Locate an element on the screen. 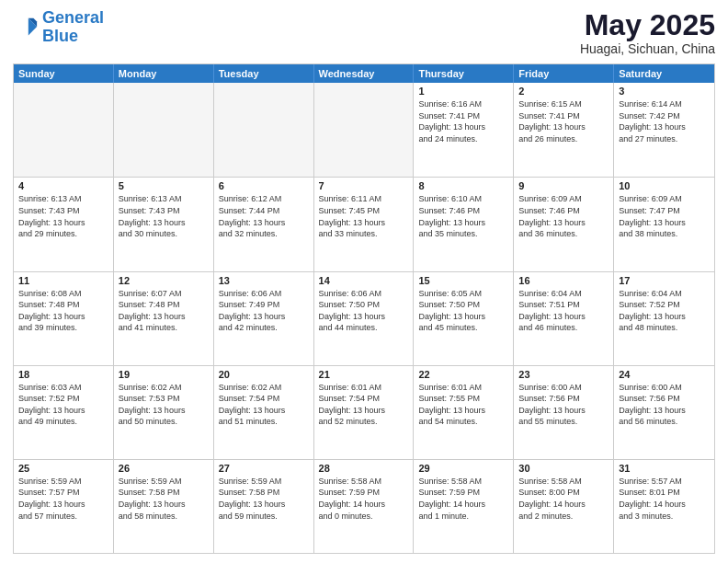 This screenshot has width=728, height=563. calendar-cell: 5Sunrise: 6:13 AM Sunset: 7:43 PM Daylig… is located at coordinates (164, 224).